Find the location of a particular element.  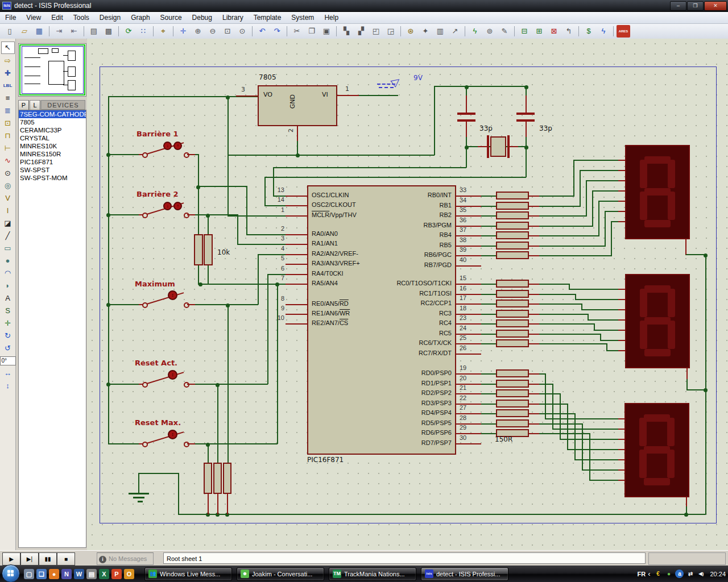

design-explorer-icon: ⊟ is located at coordinates (524, 31).